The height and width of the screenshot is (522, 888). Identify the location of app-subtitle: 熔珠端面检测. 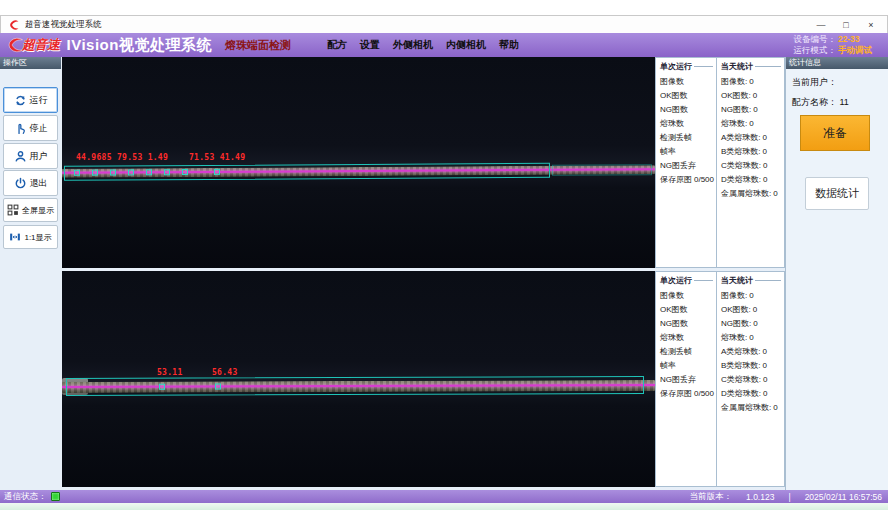
(258, 46).